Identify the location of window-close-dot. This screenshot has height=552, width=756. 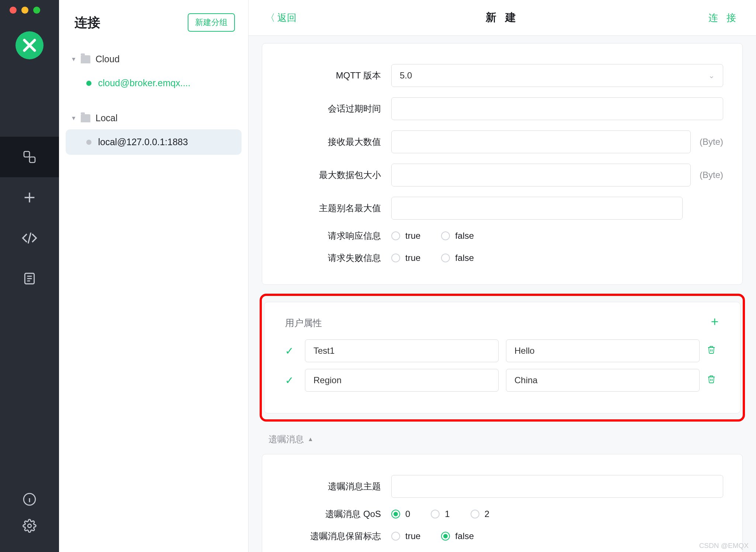
(13, 10).